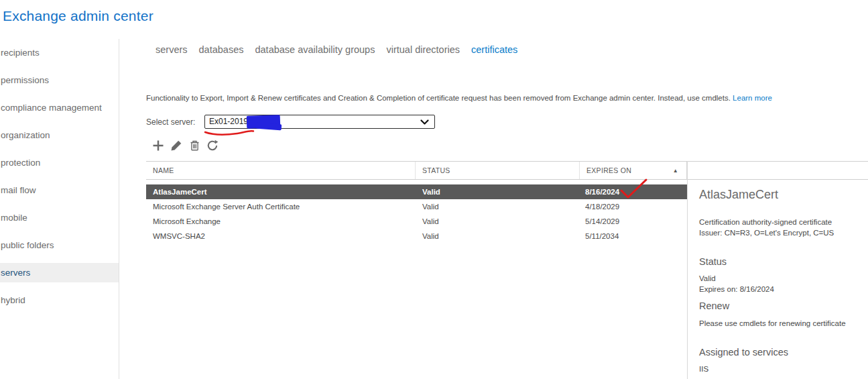 The height and width of the screenshot is (379, 868). What do you see at coordinates (633, 221) in the screenshot?
I see `cert-expires: 5/14/2029` at bounding box center [633, 221].